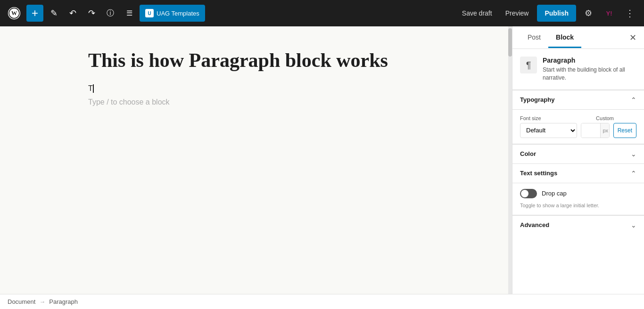 The height and width of the screenshot is (309, 644). I want to click on text-settings-chevron-up: ⌃, so click(634, 173).